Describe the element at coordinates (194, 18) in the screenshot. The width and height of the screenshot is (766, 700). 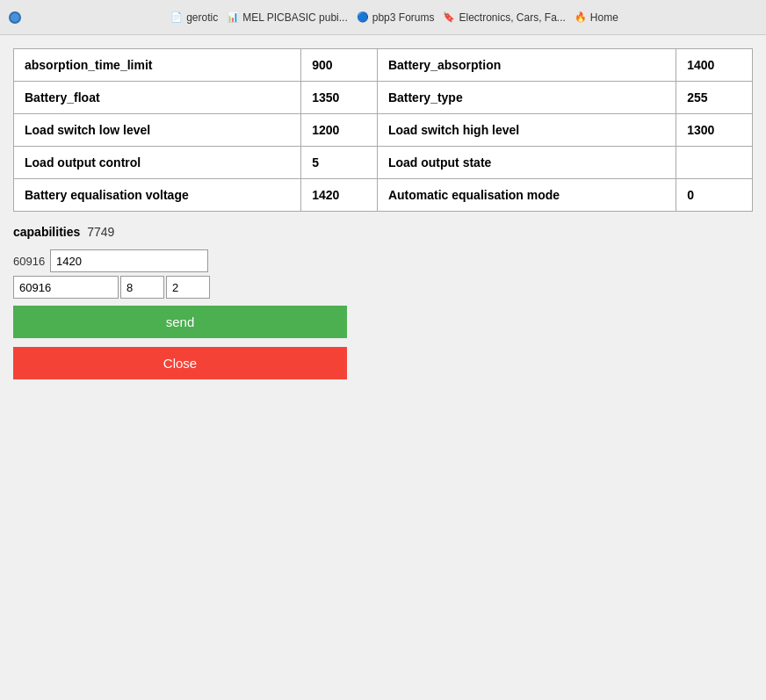
I see `tab-gerotic: 📄 gerotic` at that location.